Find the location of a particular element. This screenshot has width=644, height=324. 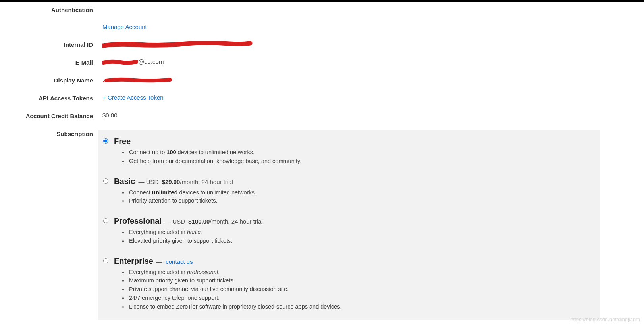

plan-free-title: Free is located at coordinates (122, 141).